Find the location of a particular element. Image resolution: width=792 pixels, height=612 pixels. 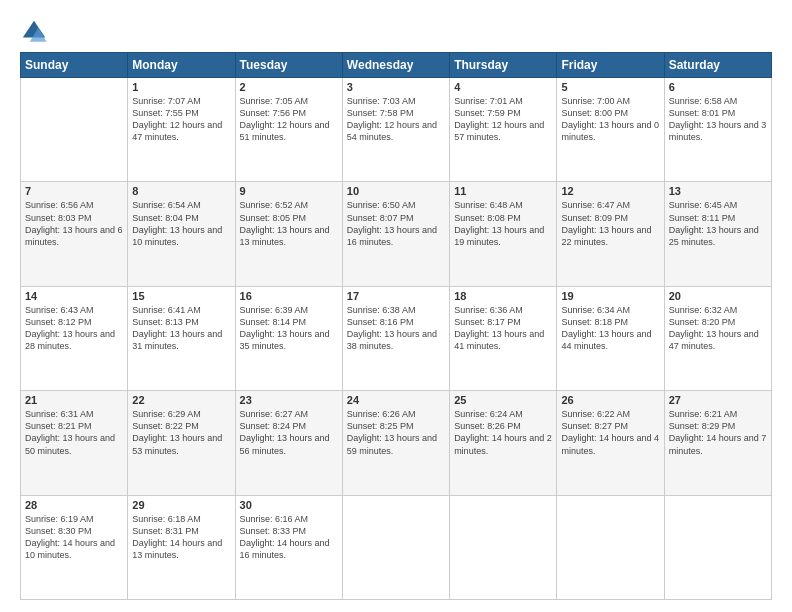

day-number: 2 is located at coordinates (289, 87).